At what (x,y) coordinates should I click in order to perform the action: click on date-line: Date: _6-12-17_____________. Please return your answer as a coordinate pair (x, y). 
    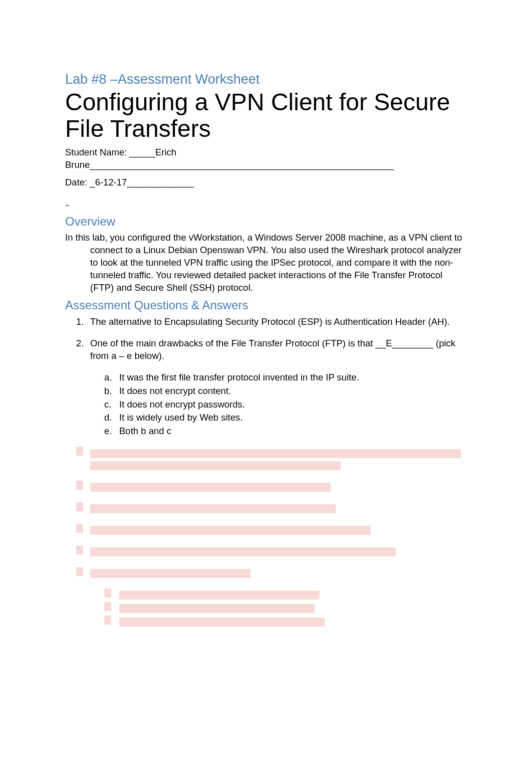
    Looking at the image, I should click on (266, 182).